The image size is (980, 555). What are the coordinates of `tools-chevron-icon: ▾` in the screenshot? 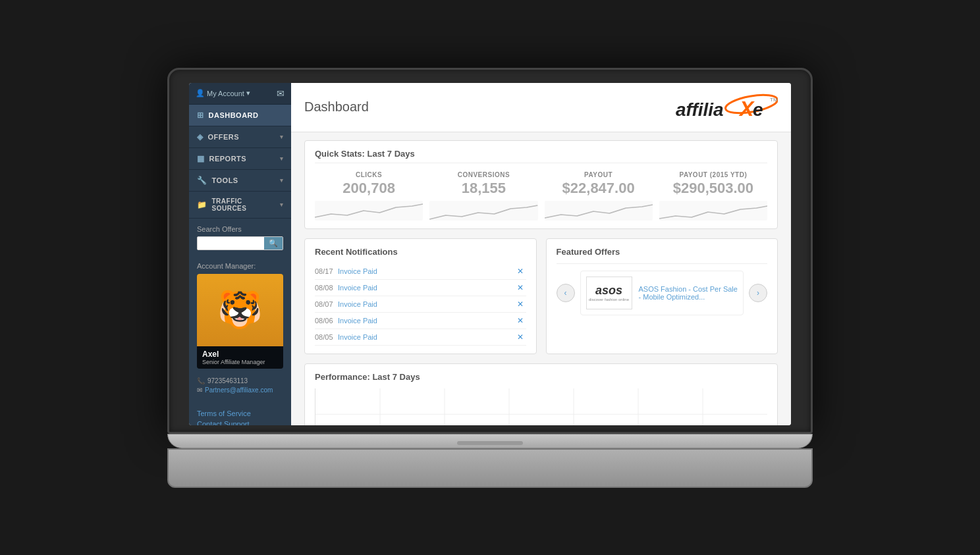 It's located at (282, 180).